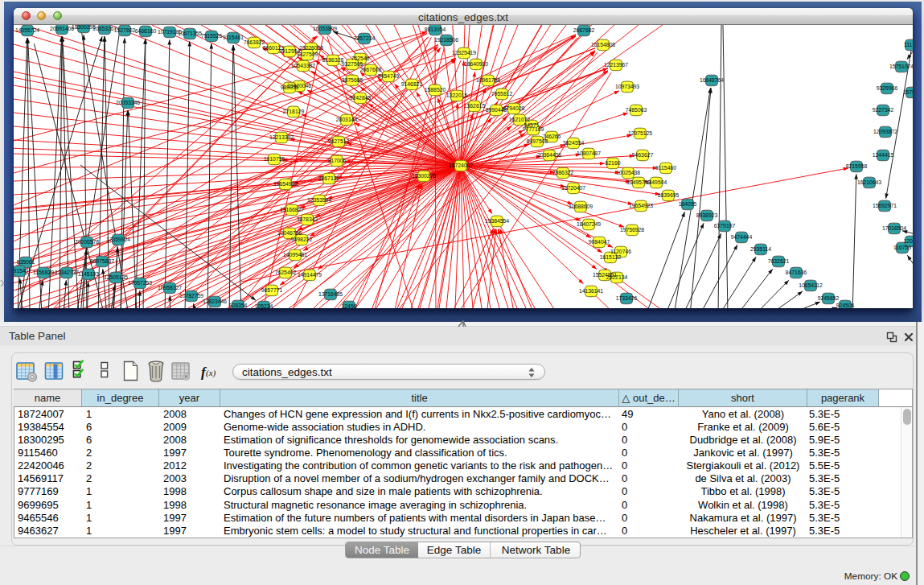 This screenshot has width=924, height=585. Describe the element at coordinates (128, 103) in the screenshot. I see `svg-text: 20053346` at that location.